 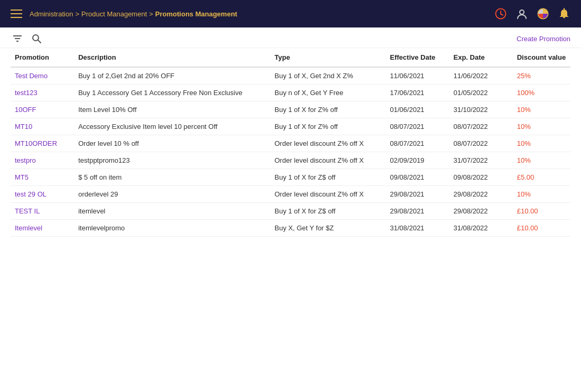 I want to click on table-row: 10OFF Item Level 10% Off Buy 1 of X for …, so click(x=290, y=110).